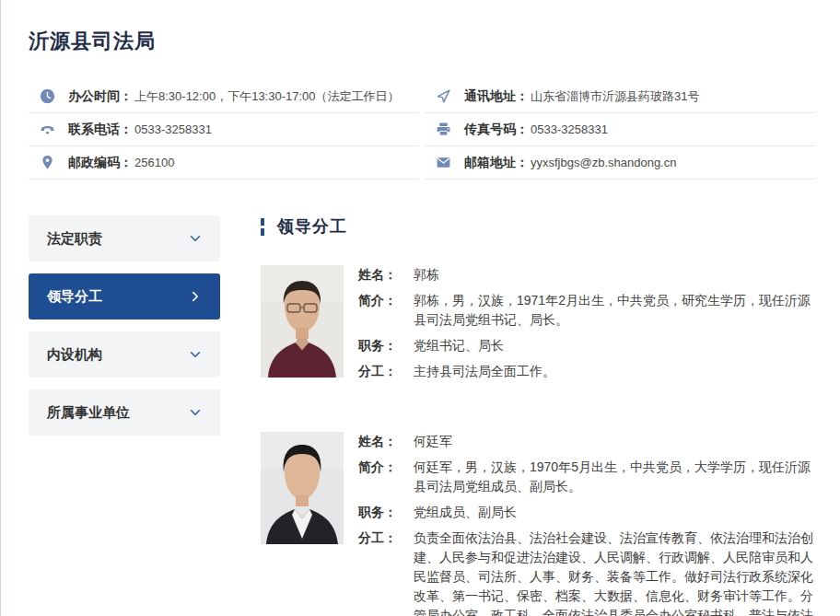 Image resolution: width=840 pixels, height=616 pixels. I want to click on contact-value: 256100, so click(155, 162).